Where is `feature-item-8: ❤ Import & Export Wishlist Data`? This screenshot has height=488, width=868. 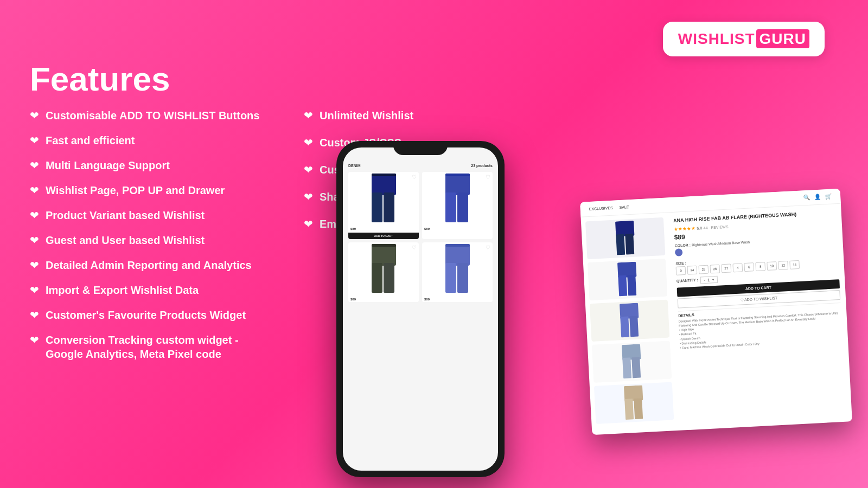 feature-item-8: ❤ Import & Export Wishlist Data is located at coordinates (152, 290).